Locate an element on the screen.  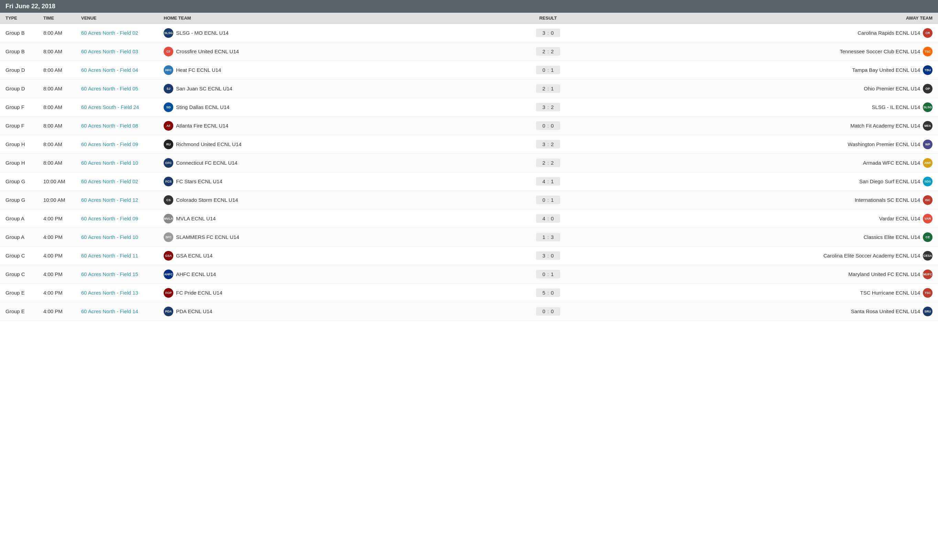
match-venue: 60 Acres North - Field 12 is located at coordinates (122, 200).